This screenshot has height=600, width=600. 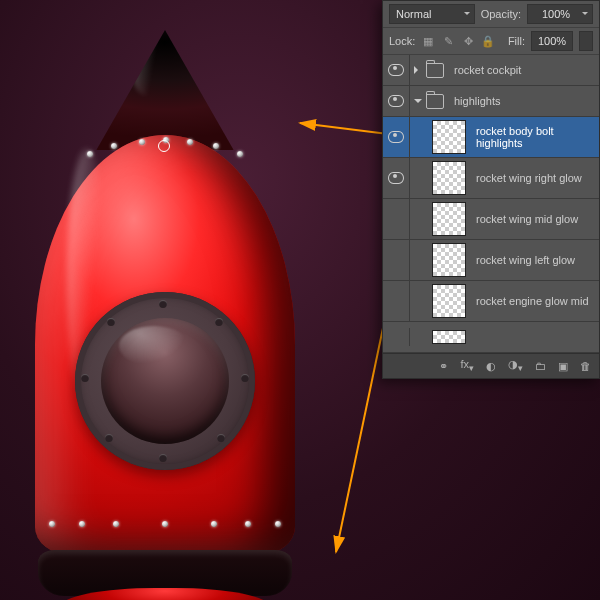 What do you see at coordinates (165, 381) in the screenshot?
I see `rocket-porthole` at bounding box center [165, 381].